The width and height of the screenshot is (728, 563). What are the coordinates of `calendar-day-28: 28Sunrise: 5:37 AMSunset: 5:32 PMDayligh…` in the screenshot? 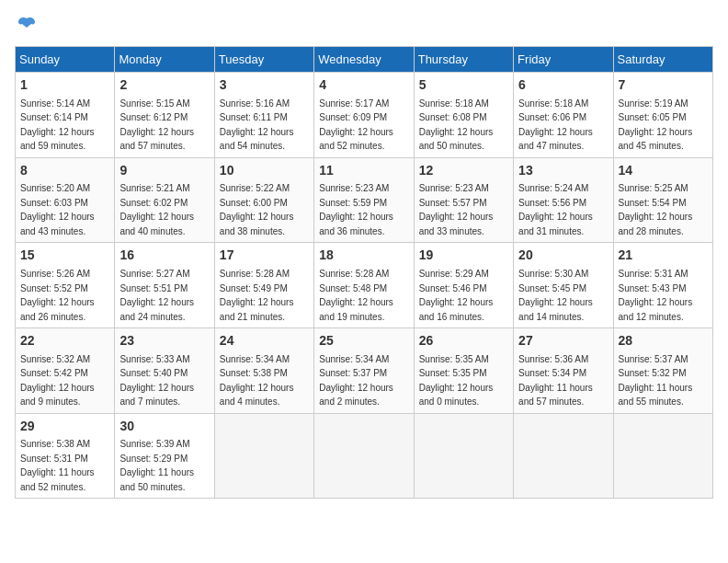 It's located at (663, 372).